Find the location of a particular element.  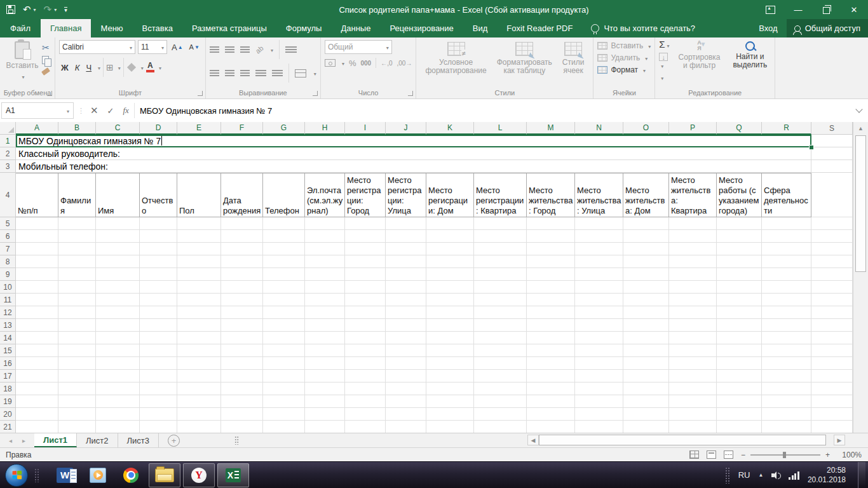

cell-G4: Телефон is located at coordinates (284, 195).